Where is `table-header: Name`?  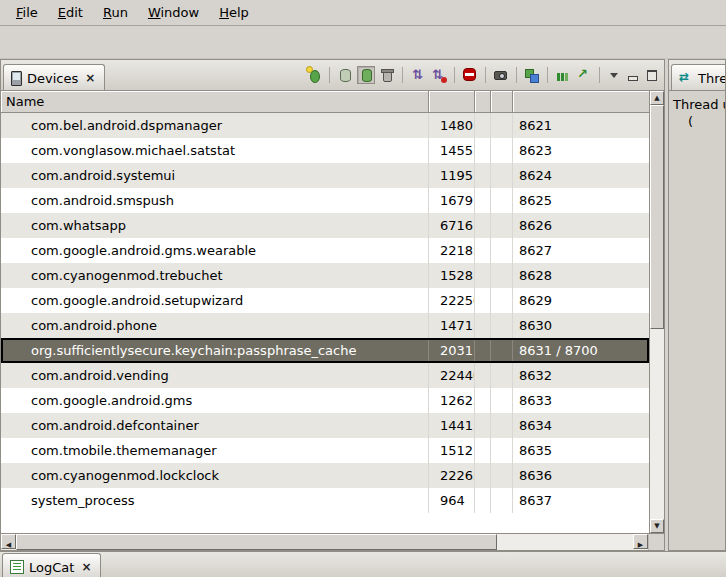
table-header: Name is located at coordinates (325, 102).